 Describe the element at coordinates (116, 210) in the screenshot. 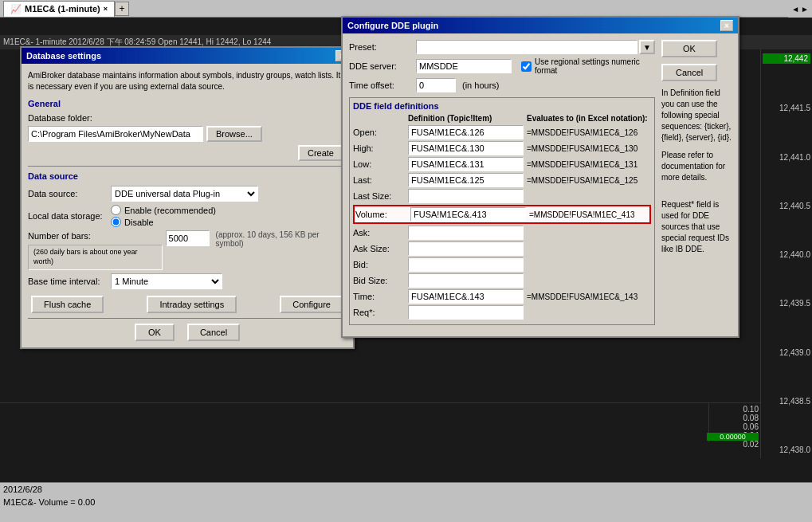

I see `enable-radio` at that location.